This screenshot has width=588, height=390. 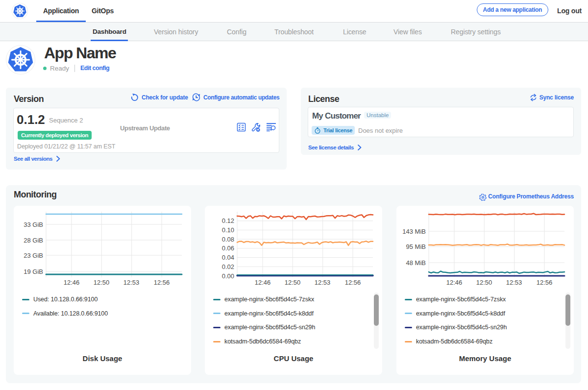 I want to click on svg-text: 48 MiB, so click(x=416, y=263).